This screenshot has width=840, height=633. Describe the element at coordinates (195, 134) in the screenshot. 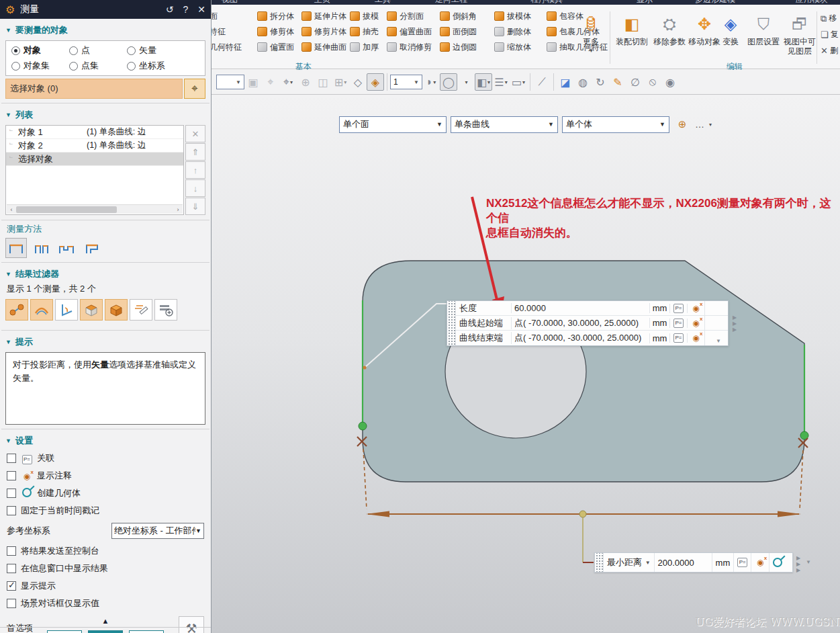

I see `remove-item-button: ✕` at that location.